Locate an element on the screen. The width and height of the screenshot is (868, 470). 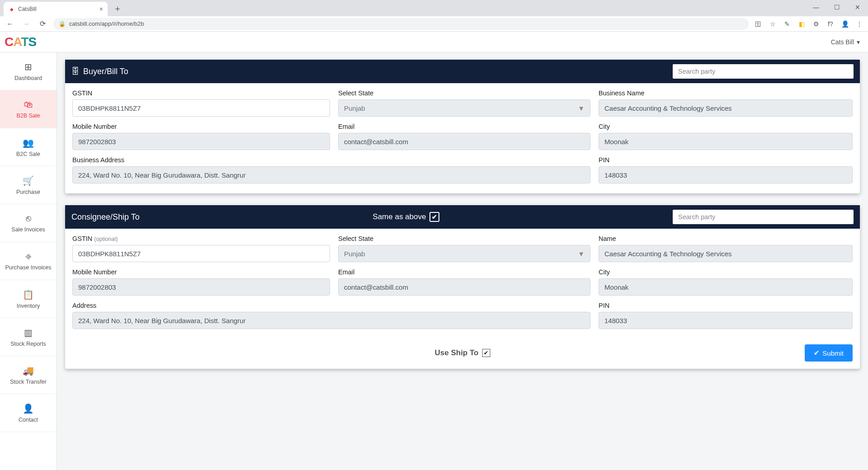
consignee-state-select: Punjab ▼ is located at coordinates (464, 254).